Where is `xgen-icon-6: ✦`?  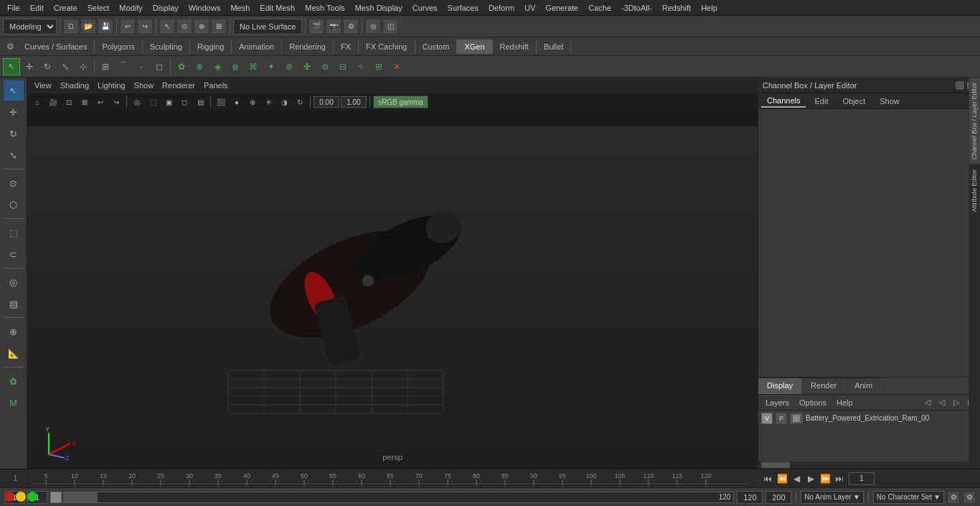
xgen-icon-6: ✦ is located at coordinates (271, 67).